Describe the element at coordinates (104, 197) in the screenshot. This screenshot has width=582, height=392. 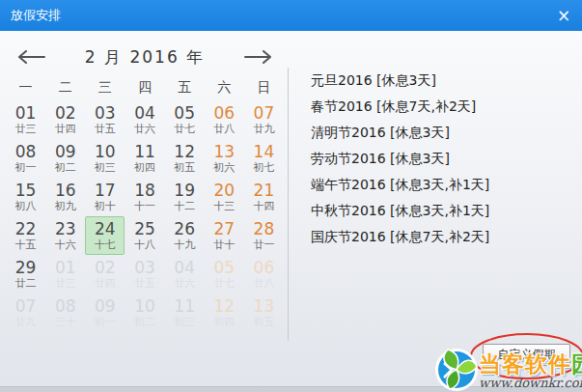
I see `day-cell: 17初十` at that location.